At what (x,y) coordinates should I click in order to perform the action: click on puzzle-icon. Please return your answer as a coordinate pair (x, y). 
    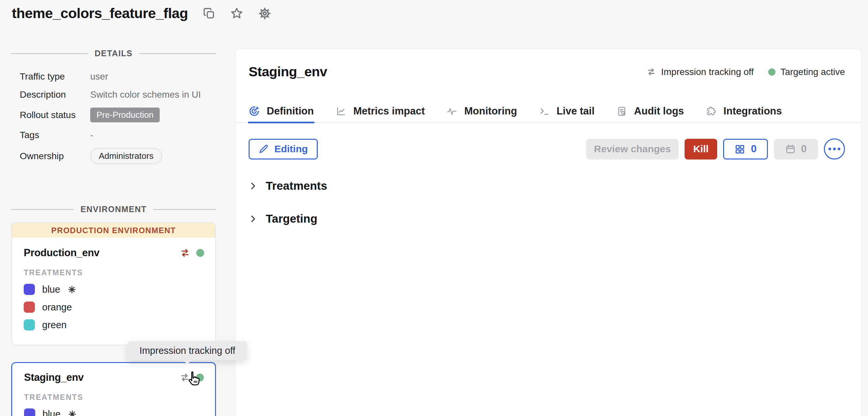
    Looking at the image, I should click on (711, 111).